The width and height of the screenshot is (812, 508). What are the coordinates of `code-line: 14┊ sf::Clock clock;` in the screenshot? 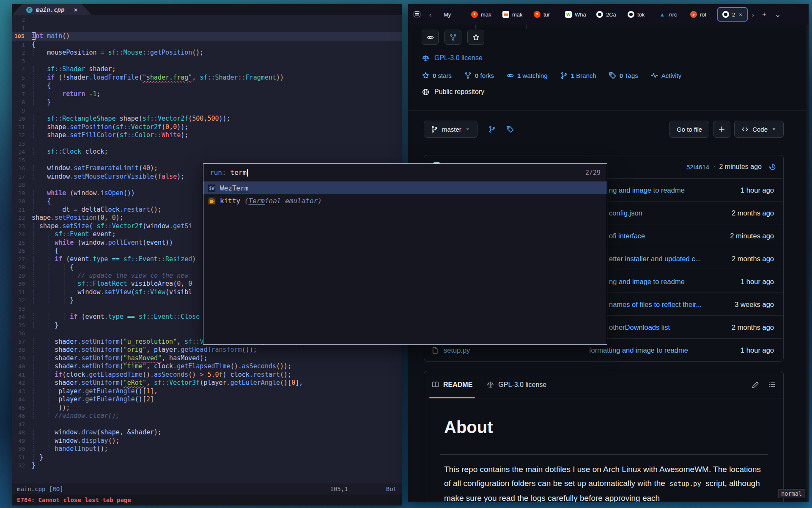 It's located at (207, 152).